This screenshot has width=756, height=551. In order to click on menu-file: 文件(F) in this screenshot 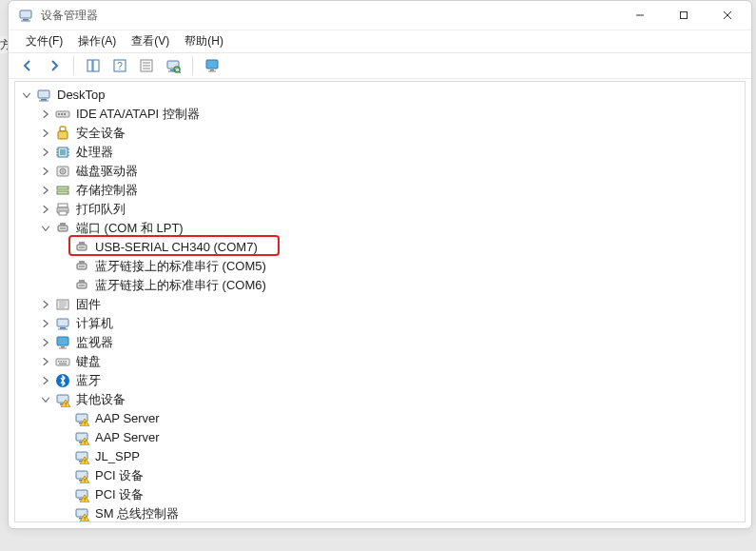, I will do `click(44, 42)`.